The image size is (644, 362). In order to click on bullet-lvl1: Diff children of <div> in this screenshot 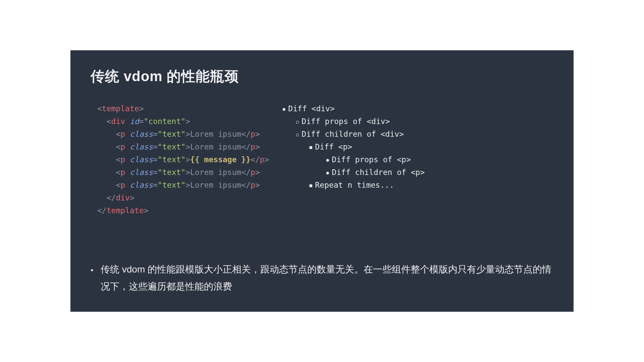, I will do `click(418, 134)`.